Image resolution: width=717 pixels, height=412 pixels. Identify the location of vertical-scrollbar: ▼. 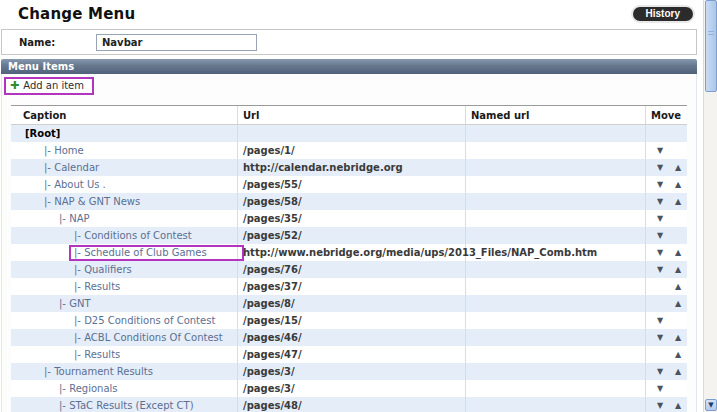
(710, 206).